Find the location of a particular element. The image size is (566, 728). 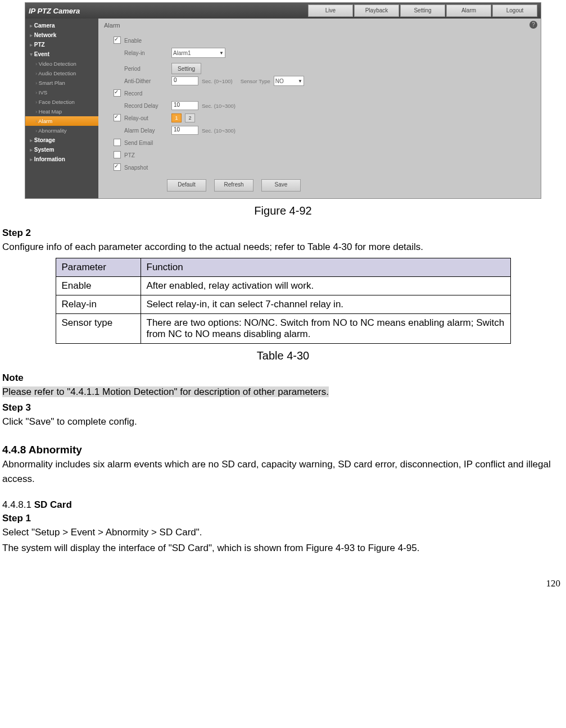

sidebar: Camera Network PTZ Event Video Detection… is located at coordinates (62, 108).